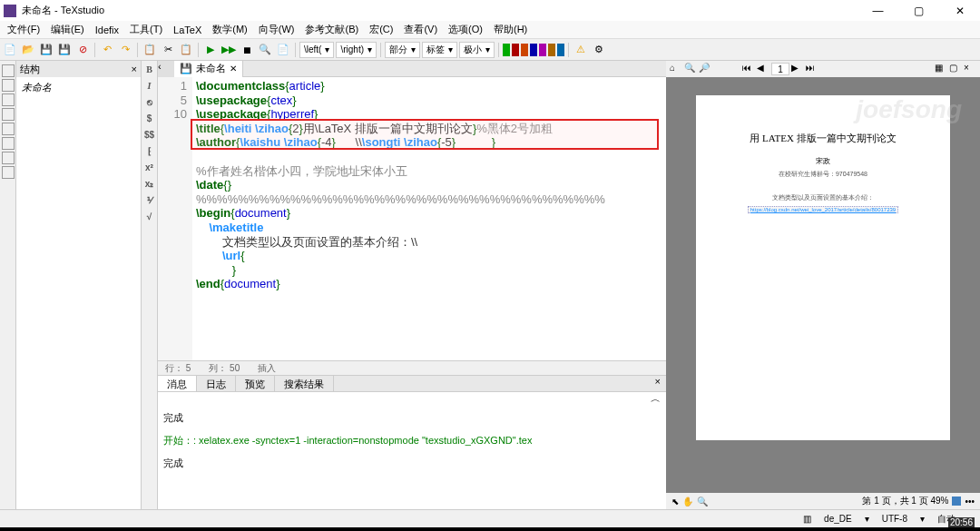 This screenshot has height=531, width=980. Describe the element at coordinates (134, 69) in the screenshot. I see `structure-close-icon: ×` at that location.